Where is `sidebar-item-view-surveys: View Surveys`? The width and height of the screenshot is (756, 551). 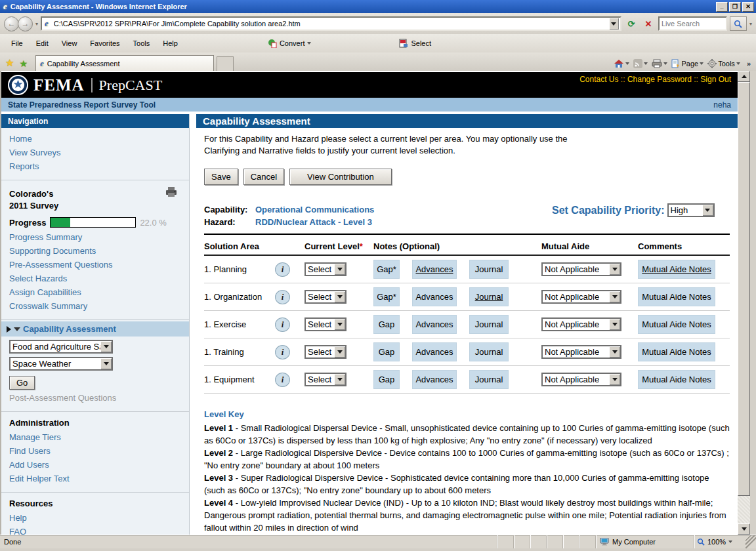 sidebar-item-view-surveys: View Surveys is located at coordinates (99, 152).